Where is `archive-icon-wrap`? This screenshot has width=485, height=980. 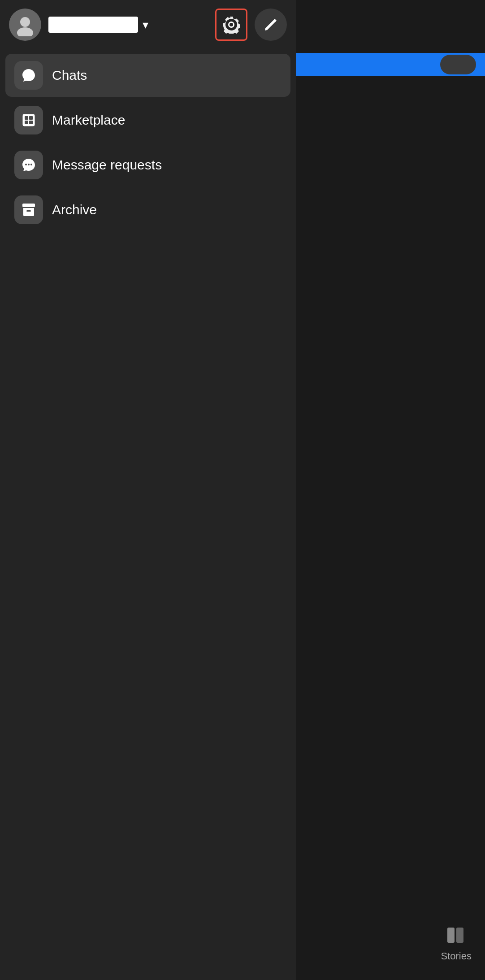
archive-icon-wrap is located at coordinates (29, 210).